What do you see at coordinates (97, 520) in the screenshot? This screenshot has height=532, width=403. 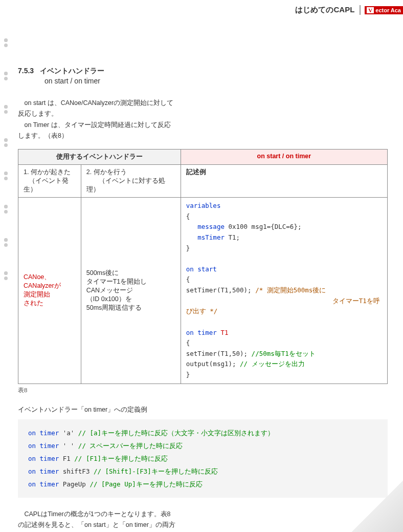 I see `outro-text: CAPLはTimerの概念が1つのキーとなります。表8の記述例を見ると、「on …` at bounding box center [97, 520].